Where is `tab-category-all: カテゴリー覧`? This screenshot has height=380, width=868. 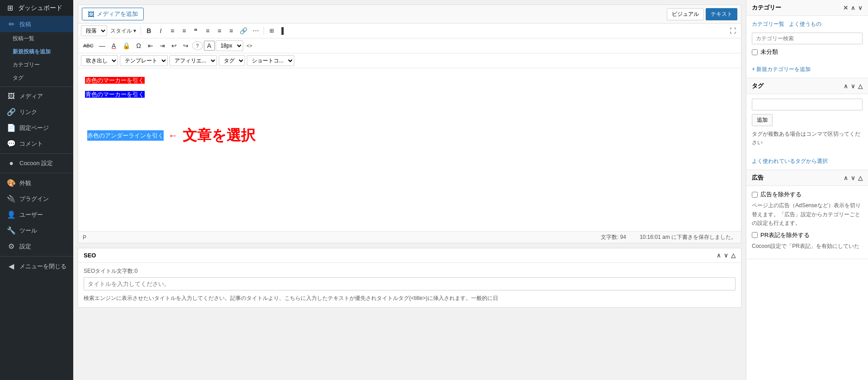
tab-category-all: カテゴリー覧 is located at coordinates (768, 24).